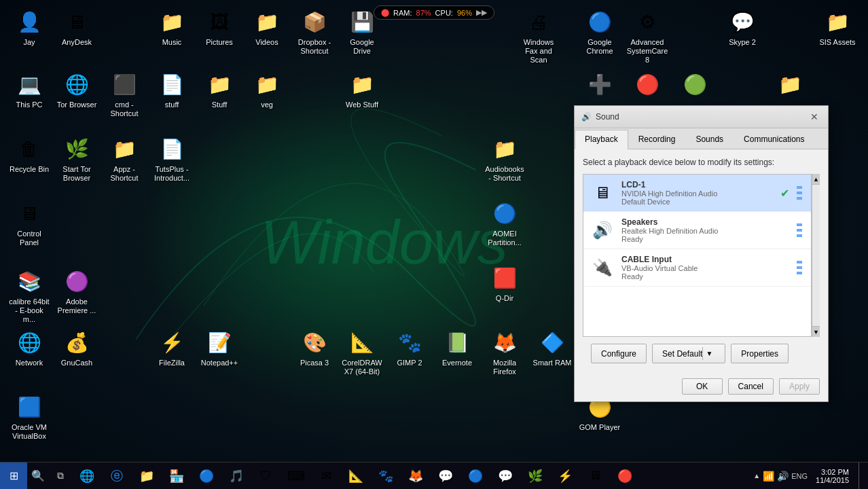 Image resolution: width=868 pixels, height=489 pixels. Describe the element at coordinates (757, 475) in the screenshot. I see `taskbar-up-arrow: ▲` at that location.